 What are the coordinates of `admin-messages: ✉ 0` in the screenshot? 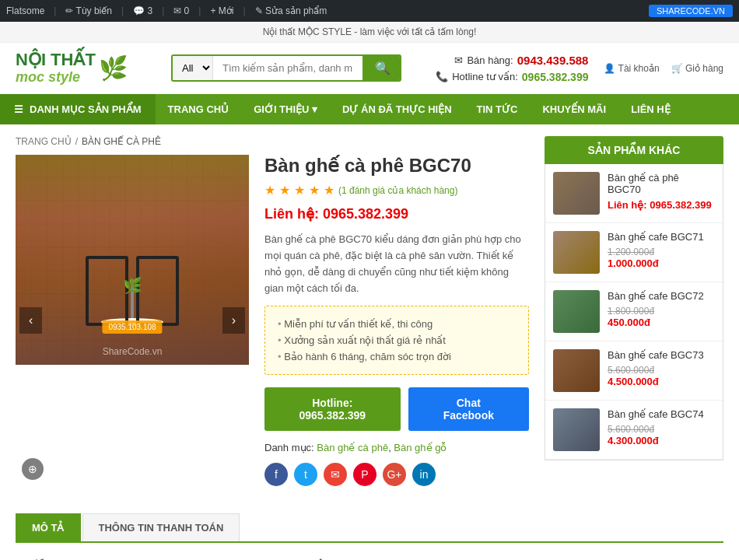 It's located at (181, 11).